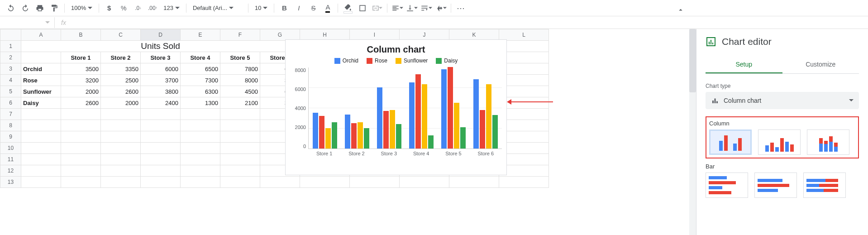 This screenshot has height=235, width=868. Describe the element at coordinates (299, 8) in the screenshot. I see `italic-button: I` at that location.